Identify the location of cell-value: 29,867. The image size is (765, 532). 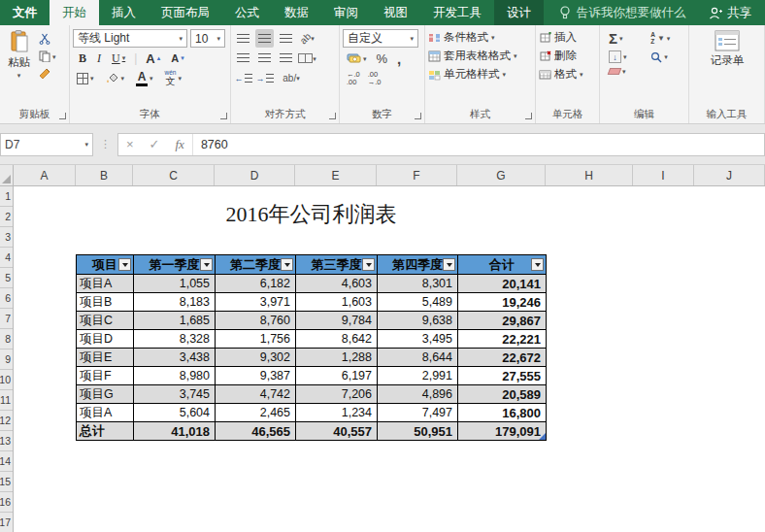
(503, 320).